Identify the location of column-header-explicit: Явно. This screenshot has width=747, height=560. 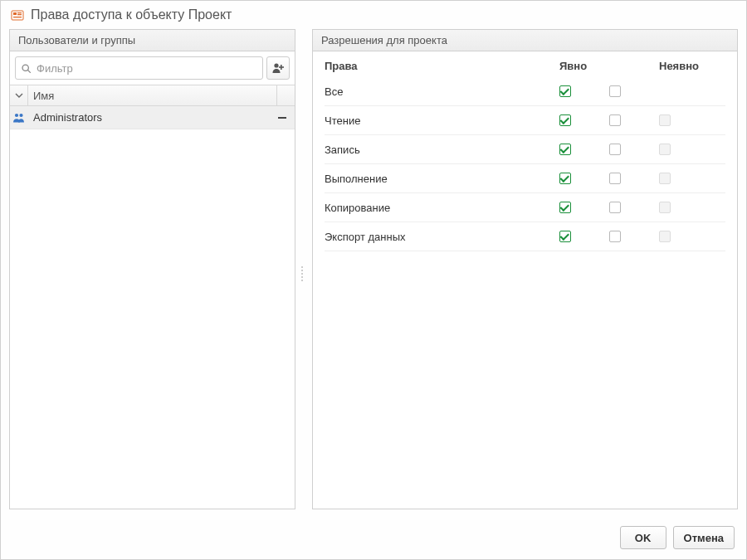
(609, 66).